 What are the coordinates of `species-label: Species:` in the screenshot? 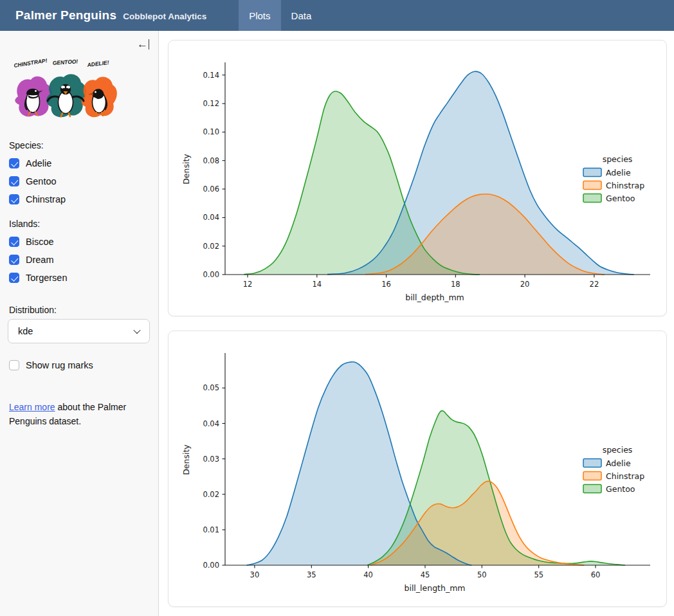 It's located at (80, 145).